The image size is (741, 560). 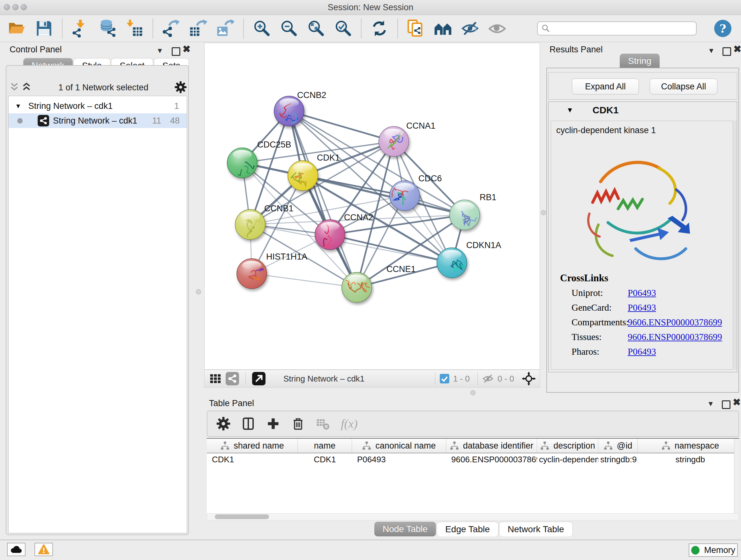 What do you see at coordinates (529, 379) in the screenshot?
I see `crosshair-icon` at bounding box center [529, 379].